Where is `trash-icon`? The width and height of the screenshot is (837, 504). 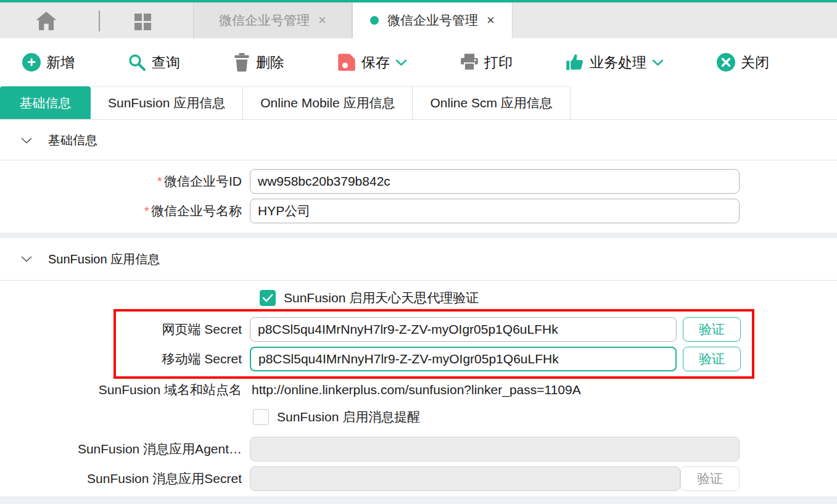
trash-icon is located at coordinates (242, 62).